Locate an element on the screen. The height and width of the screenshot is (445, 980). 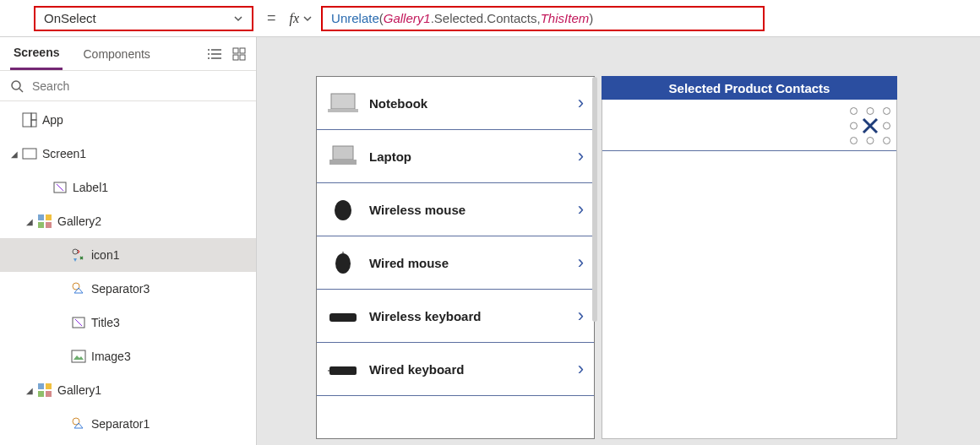
formula-token-id: ThisItem is located at coordinates (565, 19).